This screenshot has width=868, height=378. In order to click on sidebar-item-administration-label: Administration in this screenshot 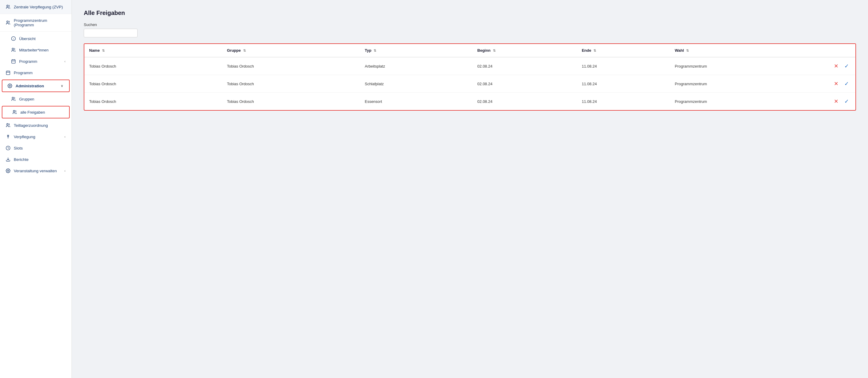, I will do `click(30, 86)`.